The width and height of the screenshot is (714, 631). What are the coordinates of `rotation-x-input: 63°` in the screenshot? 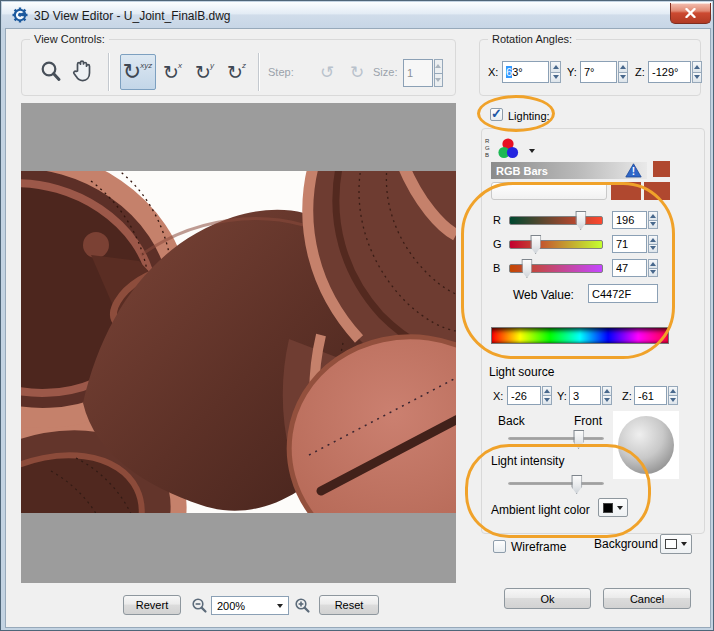 It's located at (526, 72).